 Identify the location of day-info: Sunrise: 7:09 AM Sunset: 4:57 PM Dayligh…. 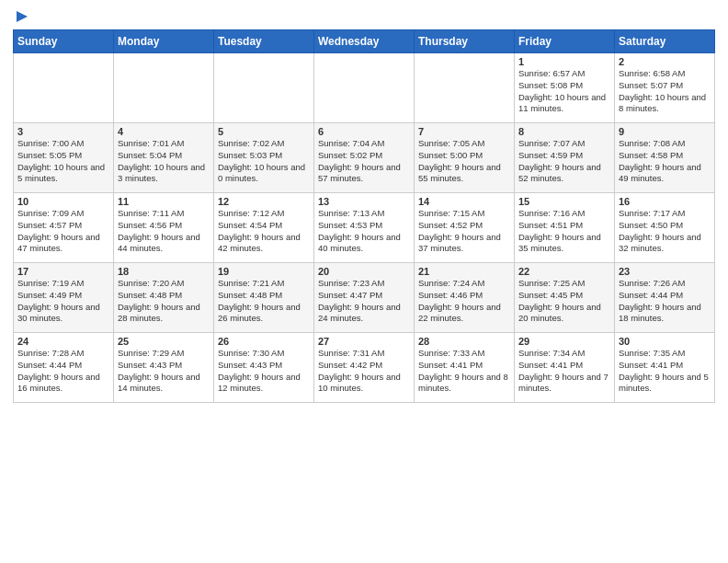
(63, 232).